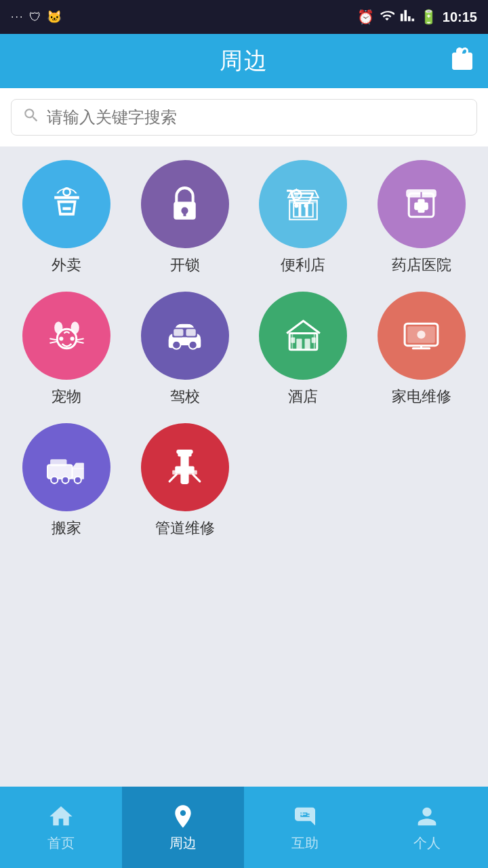 Image resolution: width=488 pixels, height=868 pixels. I want to click on nav-help-label: 互助, so click(305, 844).